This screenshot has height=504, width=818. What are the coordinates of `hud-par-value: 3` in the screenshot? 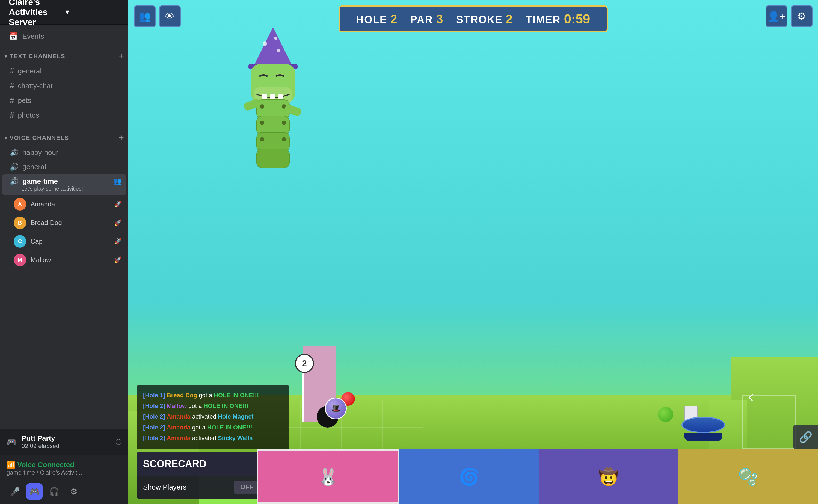 It's located at (440, 19).